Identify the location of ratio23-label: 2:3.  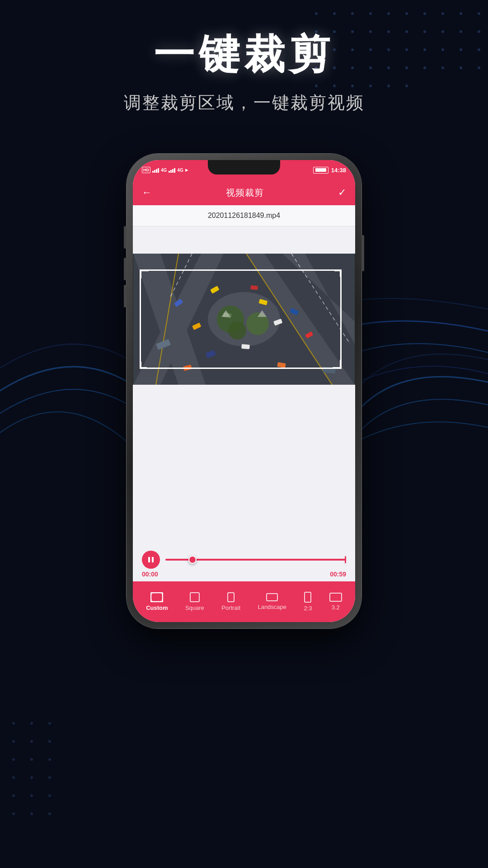
(308, 609).